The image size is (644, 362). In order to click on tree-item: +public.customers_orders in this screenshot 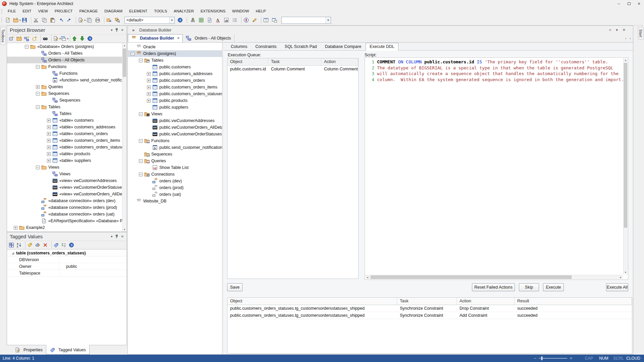, I will do `click(175, 80)`.